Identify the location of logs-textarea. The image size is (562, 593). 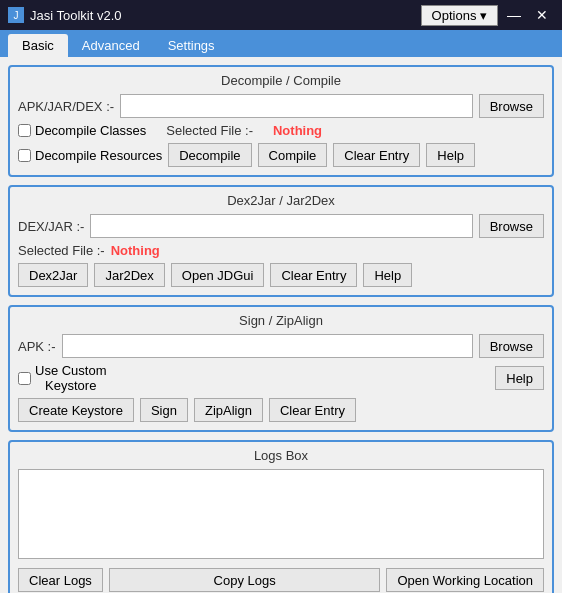
(281, 514).